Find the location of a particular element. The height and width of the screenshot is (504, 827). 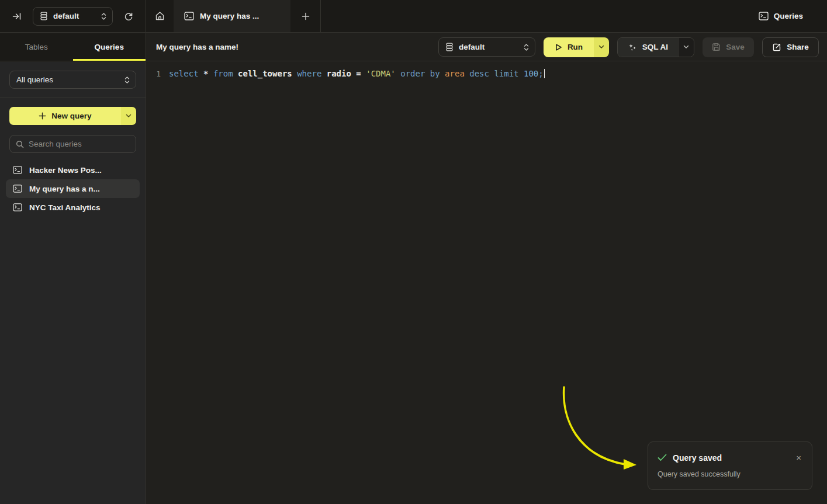

code-token: desc is located at coordinates (482, 74).